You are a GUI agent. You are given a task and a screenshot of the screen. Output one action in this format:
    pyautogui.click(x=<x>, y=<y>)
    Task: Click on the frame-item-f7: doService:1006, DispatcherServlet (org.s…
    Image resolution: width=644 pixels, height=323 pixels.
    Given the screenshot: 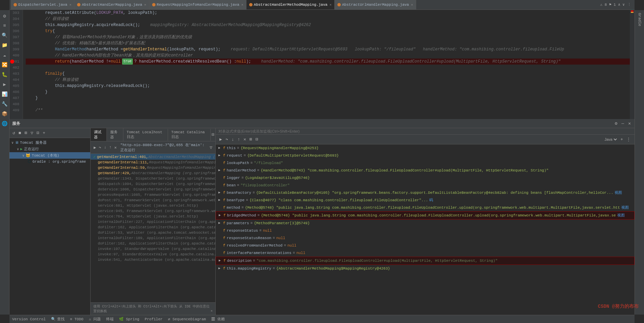 What is the action you would take?
    pyautogui.click(x=153, y=189)
    